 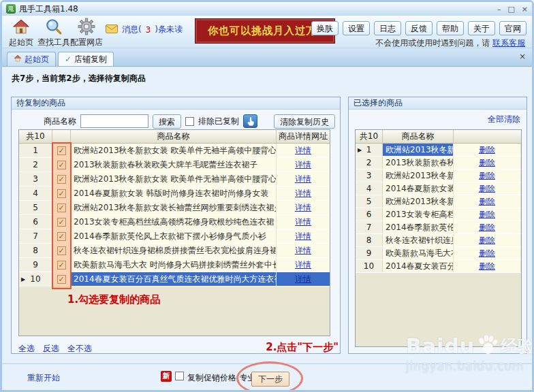 I want to click on exclude-copied-checkbox, so click(x=189, y=121).